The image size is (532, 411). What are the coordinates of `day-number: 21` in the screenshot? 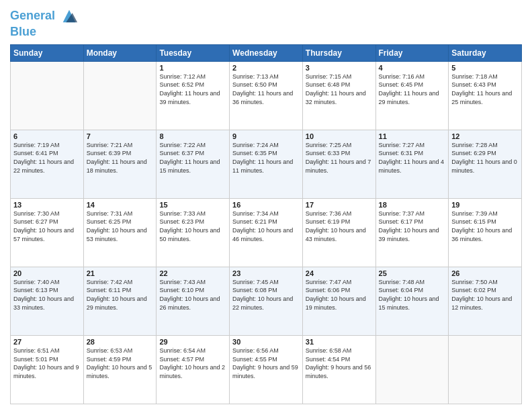 It's located at (120, 273).